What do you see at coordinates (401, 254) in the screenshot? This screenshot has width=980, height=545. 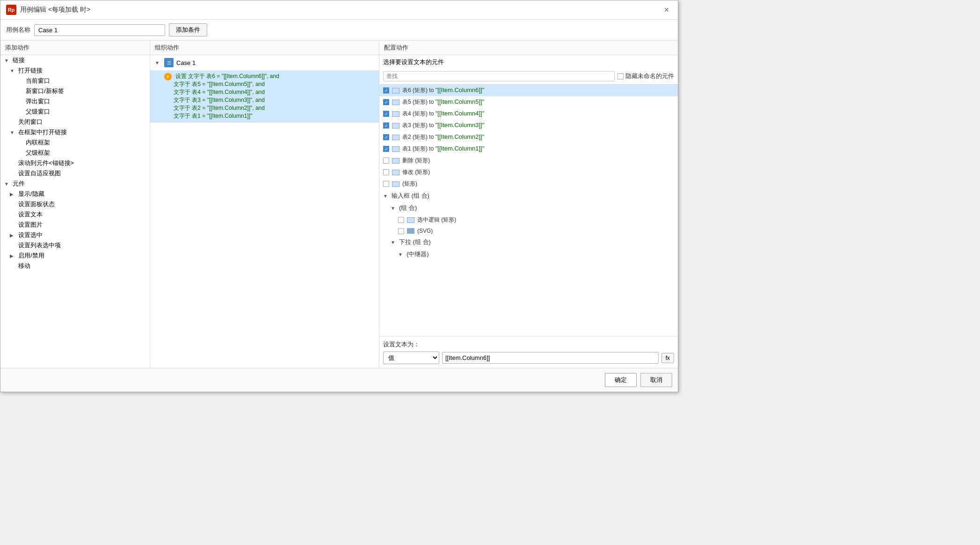 I see `expand-relay-group` at bounding box center [401, 254].